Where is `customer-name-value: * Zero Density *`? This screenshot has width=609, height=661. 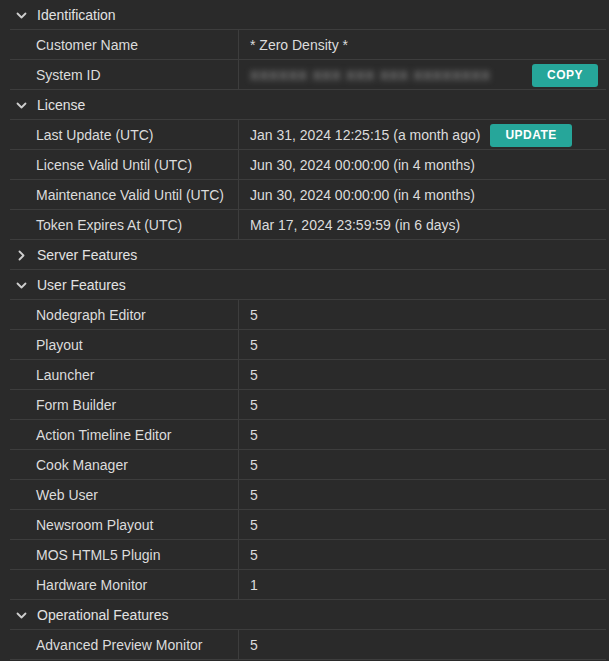
customer-name-value: * Zero Density * is located at coordinates (299, 45).